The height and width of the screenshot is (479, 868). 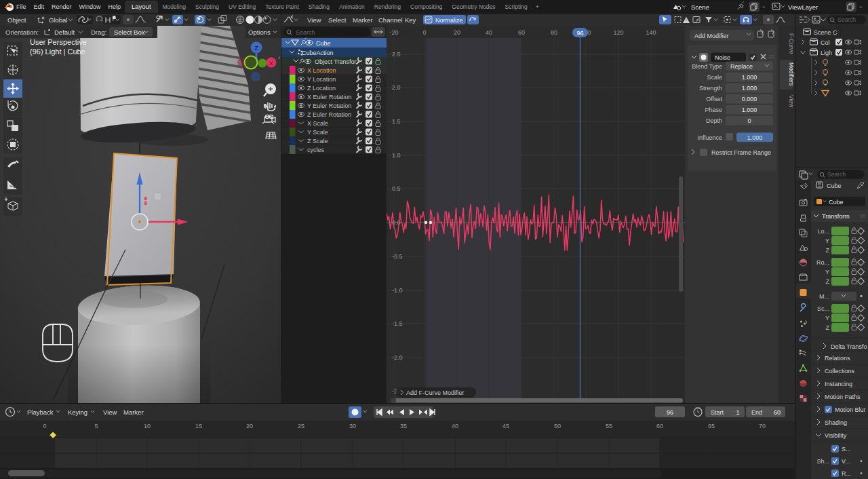 I want to click on svg-text: Motion Blur, so click(x=850, y=410).